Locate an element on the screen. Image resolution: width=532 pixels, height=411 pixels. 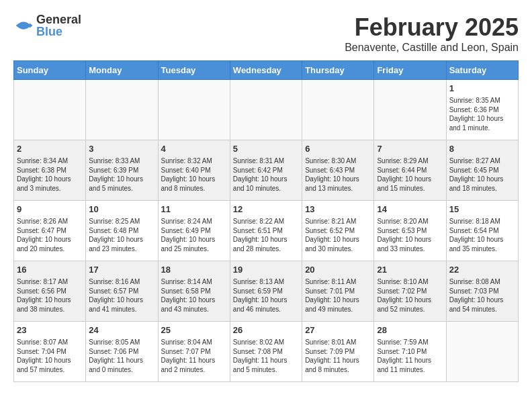
calendar-day-cell: 8Sunrise: 8:27 AM Sunset: 6:45 PM Daylig… is located at coordinates (482, 171).